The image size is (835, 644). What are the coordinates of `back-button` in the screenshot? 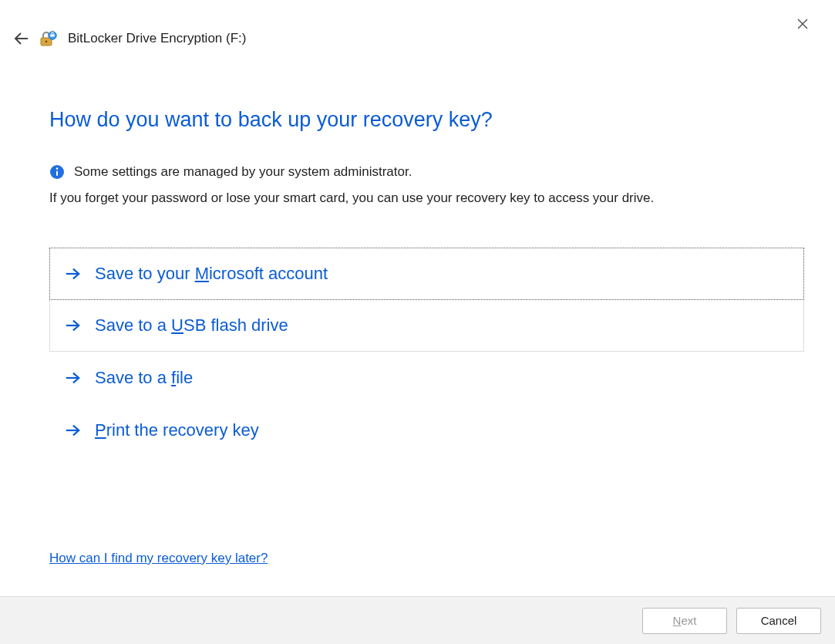 It's located at (22, 39).